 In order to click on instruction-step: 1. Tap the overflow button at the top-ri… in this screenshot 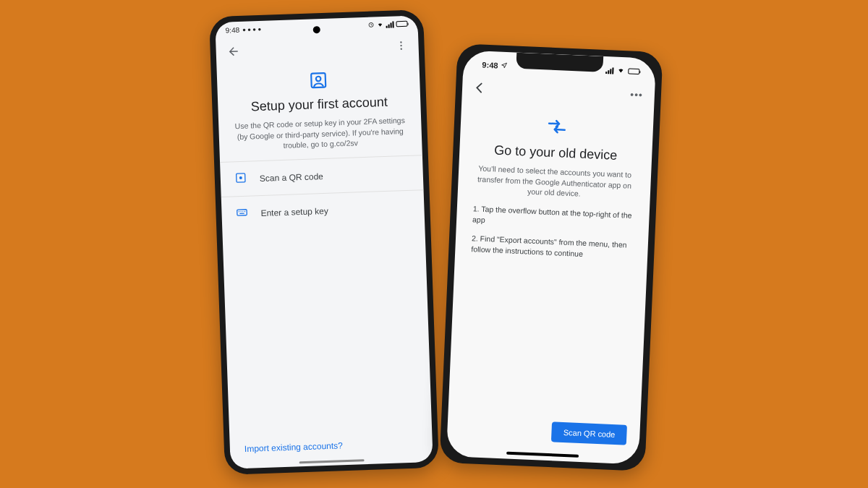, I will do `click(553, 218)`.